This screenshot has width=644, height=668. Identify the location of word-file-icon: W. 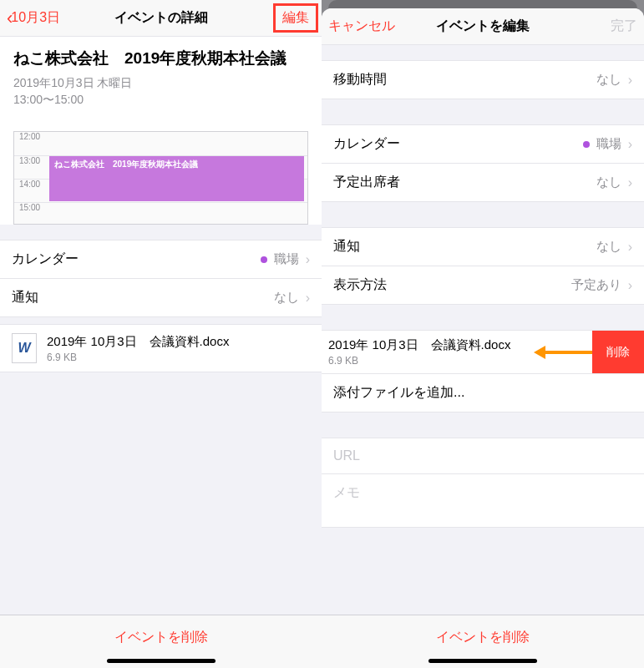
(24, 348).